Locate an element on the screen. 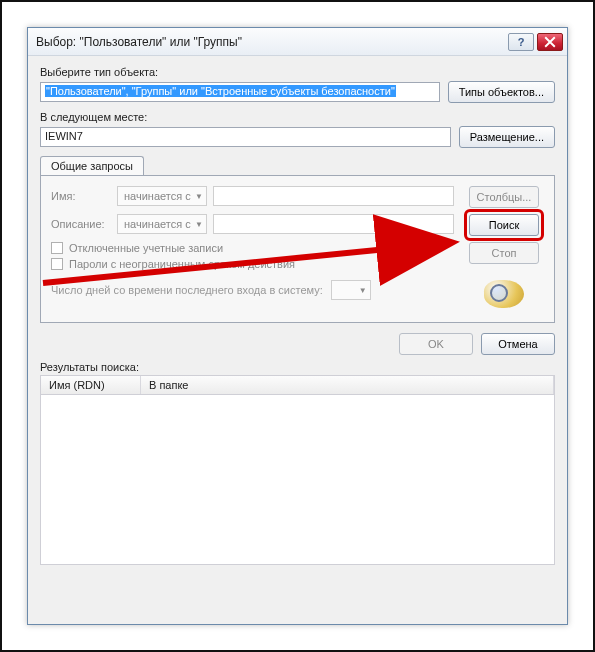 Image resolution: width=595 pixels, height=652 pixels. object-type-field: "Пользователи", "Группы" или "Встроенные… is located at coordinates (240, 92).